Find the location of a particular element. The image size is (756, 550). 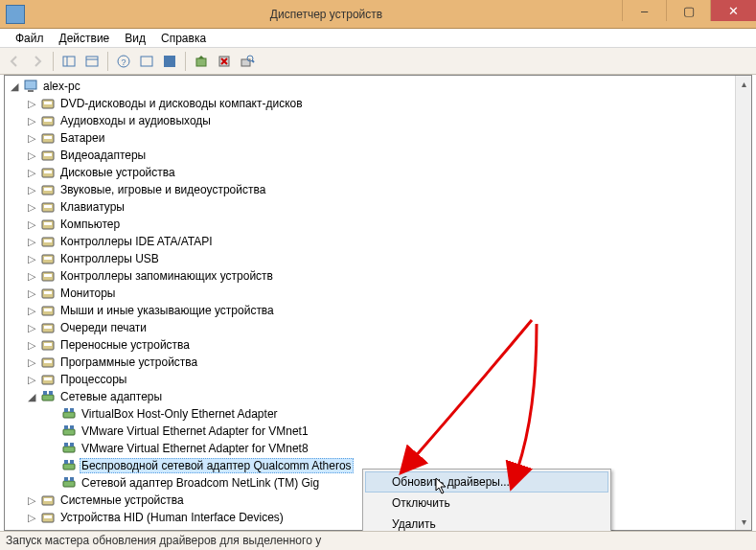

tree-category-label: Компьютер is located at coordinates (90, 224).